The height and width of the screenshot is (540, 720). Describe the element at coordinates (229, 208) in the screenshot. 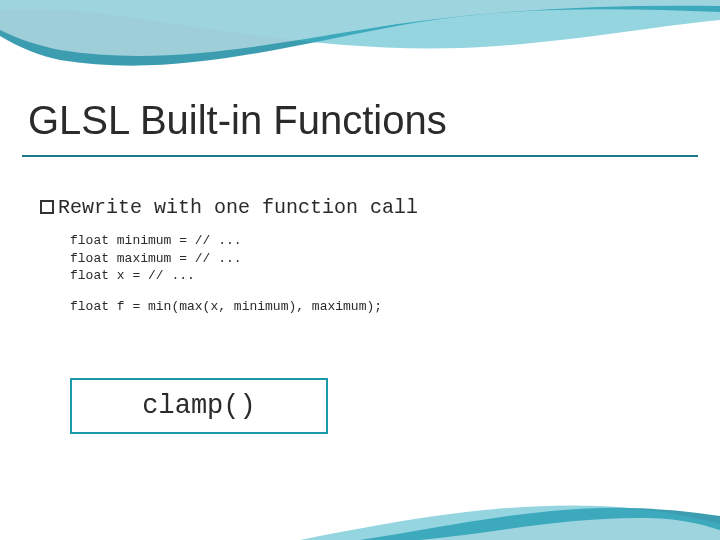

I see `slide-subtitle: Rewrite with one function call` at that location.